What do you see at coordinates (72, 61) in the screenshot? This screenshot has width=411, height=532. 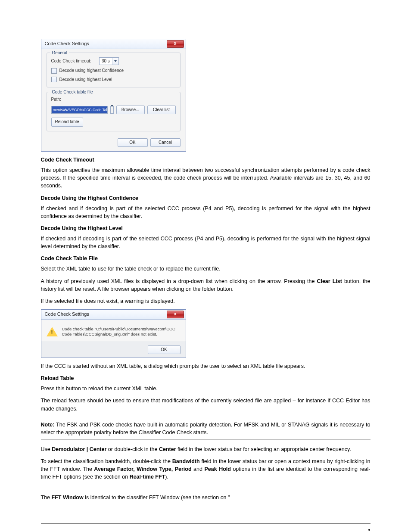 I see `timeout-label: Code Check timeout:` at bounding box center [72, 61].